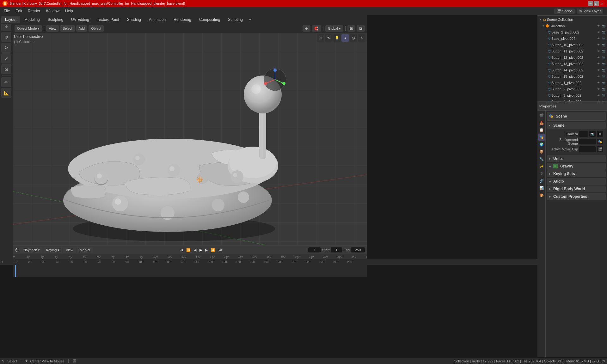  Describe the element at coordinates (572, 70) in the screenshot. I see `outliner-object-Button_14_pivot-002: ▽ Button_14_pivot.002 👁 📷` at that location.